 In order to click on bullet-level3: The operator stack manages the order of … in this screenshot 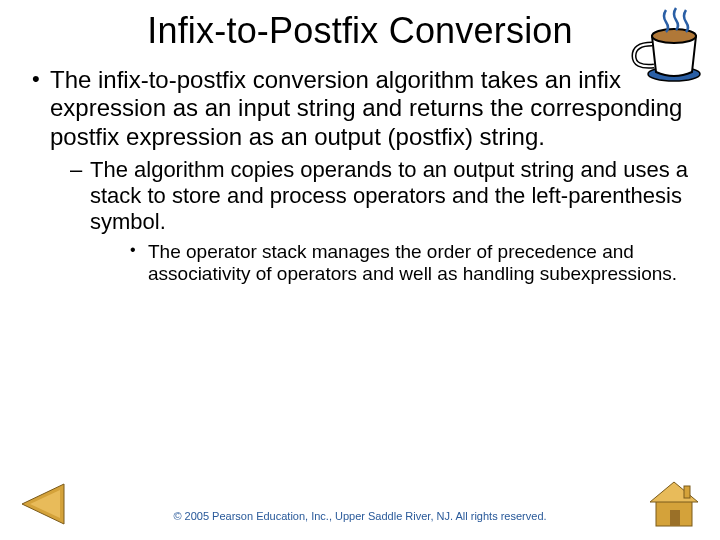, I will do `click(391, 264)`.